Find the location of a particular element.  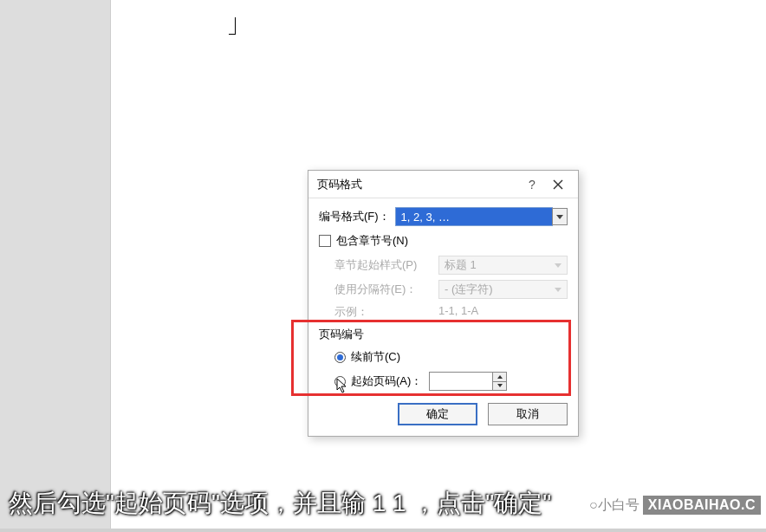

triangle-down-icon is located at coordinates (500, 386).